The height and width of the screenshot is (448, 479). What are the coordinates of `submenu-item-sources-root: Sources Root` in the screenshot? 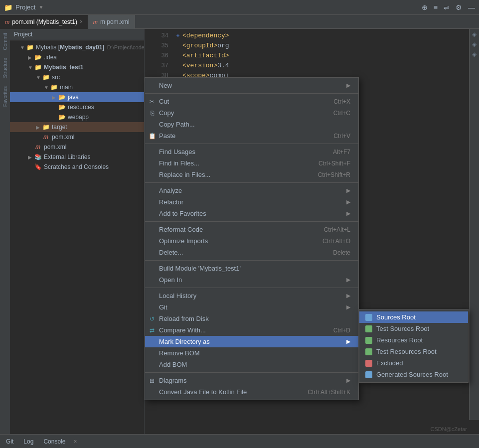 It's located at (414, 317).